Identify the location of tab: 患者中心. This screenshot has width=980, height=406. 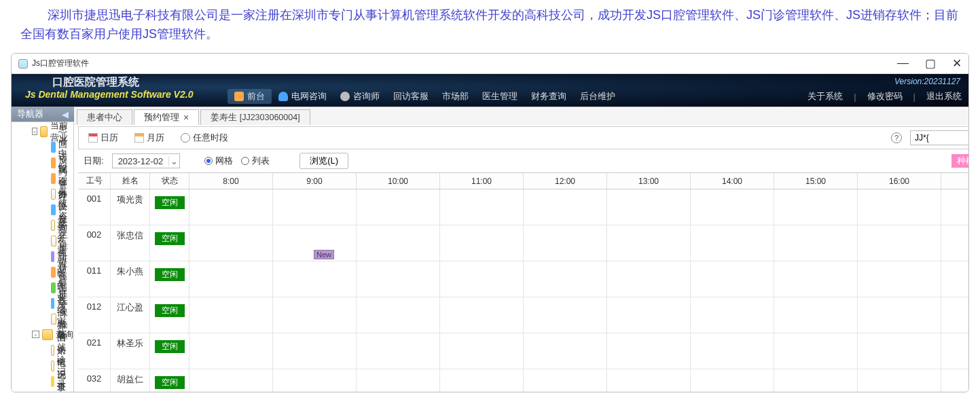
(105, 117).